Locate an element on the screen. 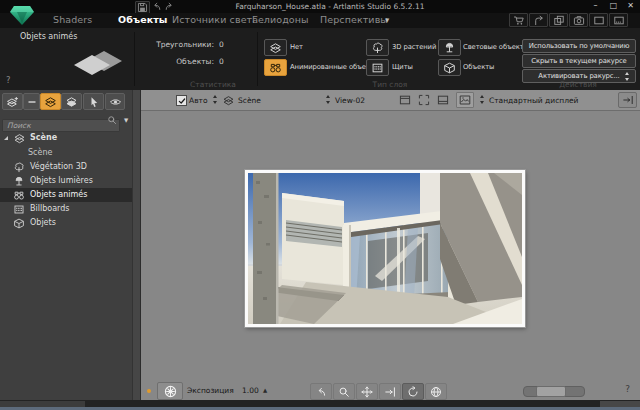 The height and width of the screenshot is (410, 640). globe-tool-button is located at coordinates (436, 392).